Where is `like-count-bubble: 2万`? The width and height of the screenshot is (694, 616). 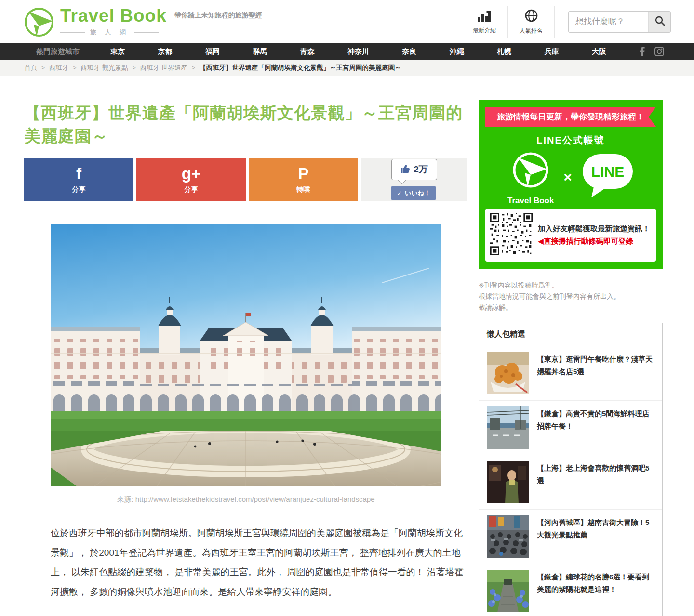
like-count-bubble: 2万 is located at coordinates (414, 170).